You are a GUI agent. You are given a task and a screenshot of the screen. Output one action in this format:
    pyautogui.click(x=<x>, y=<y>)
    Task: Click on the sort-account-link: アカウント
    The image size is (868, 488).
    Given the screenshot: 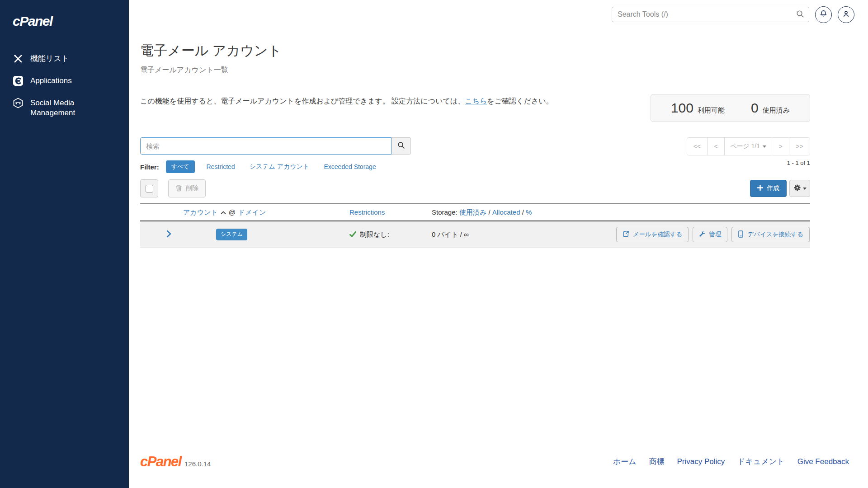 What is the action you would take?
    pyautogui.click(x=201, y=212)
    